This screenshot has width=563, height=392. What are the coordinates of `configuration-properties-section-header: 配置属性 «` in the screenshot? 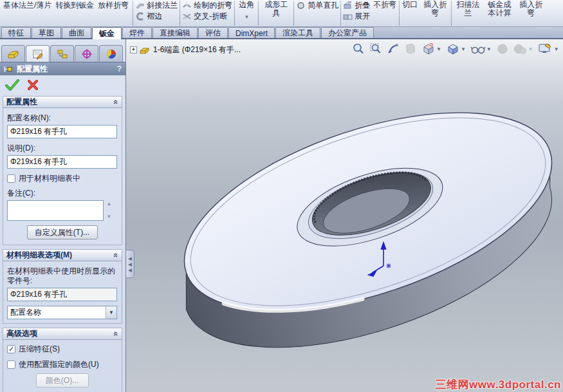 It's located at (62, 102).